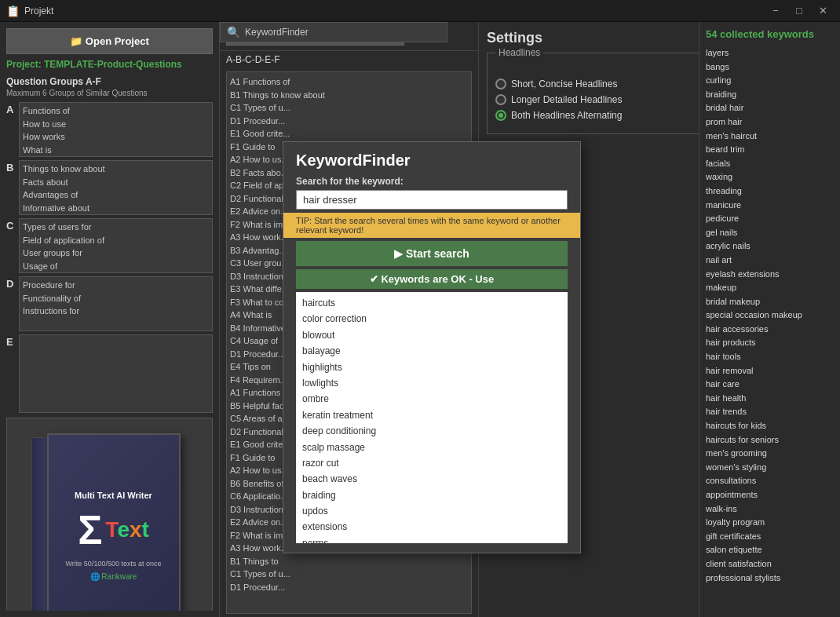 This screenshot has height=617, width=840. What do you see at coordinates (349, 96) in the screenshot?
I see `list-item: B1 Things to know about` at bounding box center [349, 96].